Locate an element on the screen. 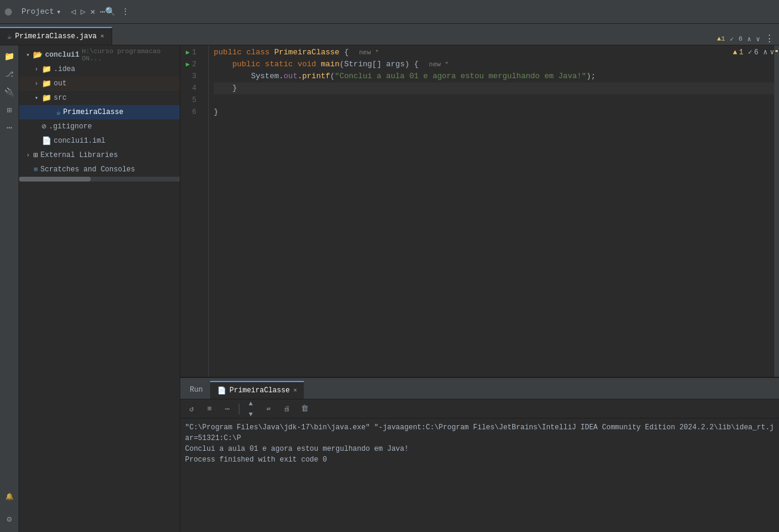 This screenshot has height=532, width=779. tree-label-conclui1: conclui1 is located at coordinates (62, 55).